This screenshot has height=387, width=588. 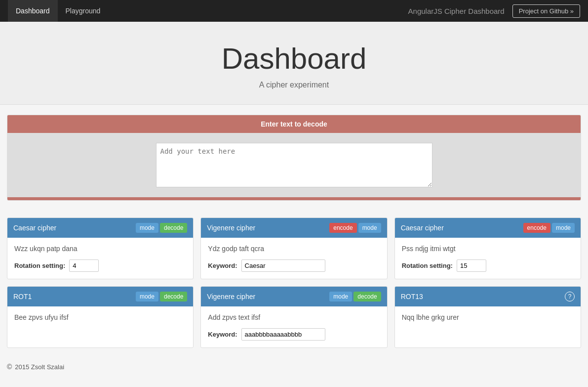 What do you see at coordinates (100, 297) in the screenshot?
I see `card-header: ROT1 mode decode` at bounding box center [100, 297].